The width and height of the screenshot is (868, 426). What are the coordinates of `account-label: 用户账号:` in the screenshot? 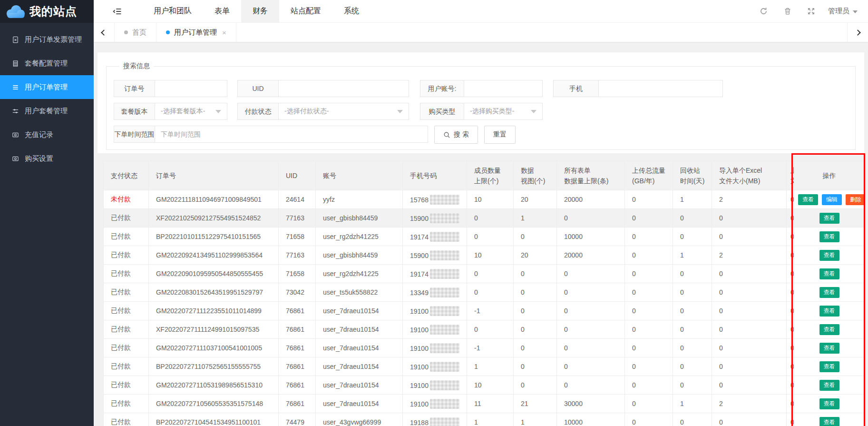 It's located at (442, 89).